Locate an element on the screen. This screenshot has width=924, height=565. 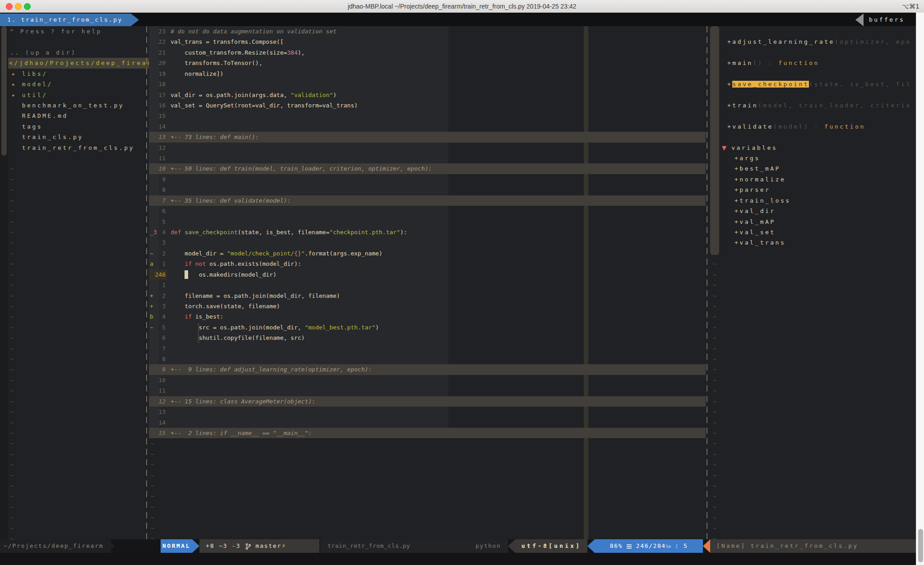
code-line-21: 21 custom_transform.Resize(size=384), is located at coordinates (353, 52).